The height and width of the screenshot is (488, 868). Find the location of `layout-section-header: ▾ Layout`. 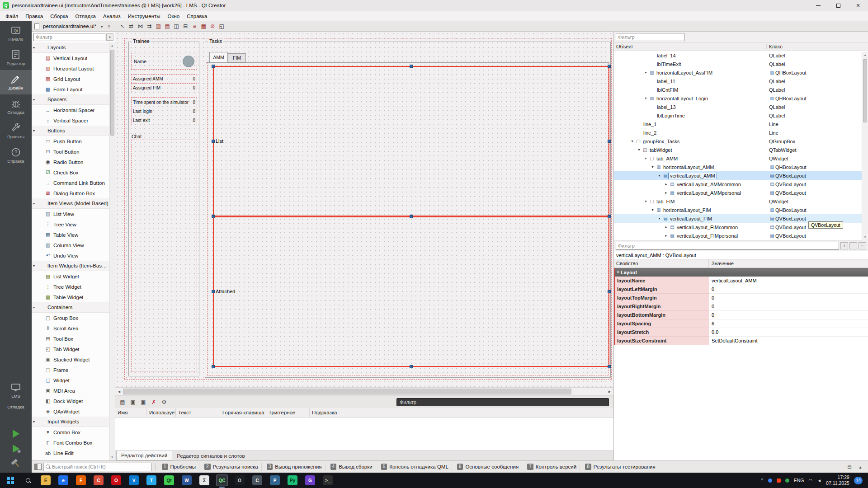

layout-section-header: ▾ Layout is located at coordinates (741, 272).